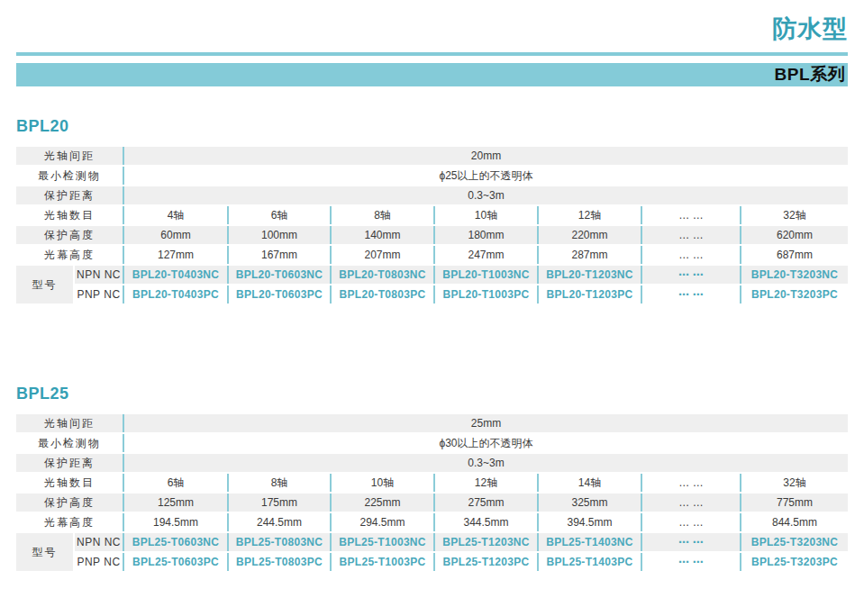 The image size is (864, 616). Describe the element at coordinates (589, 562) in the screenshot. I see `model-number: BPL25-T1403PC` at that location.